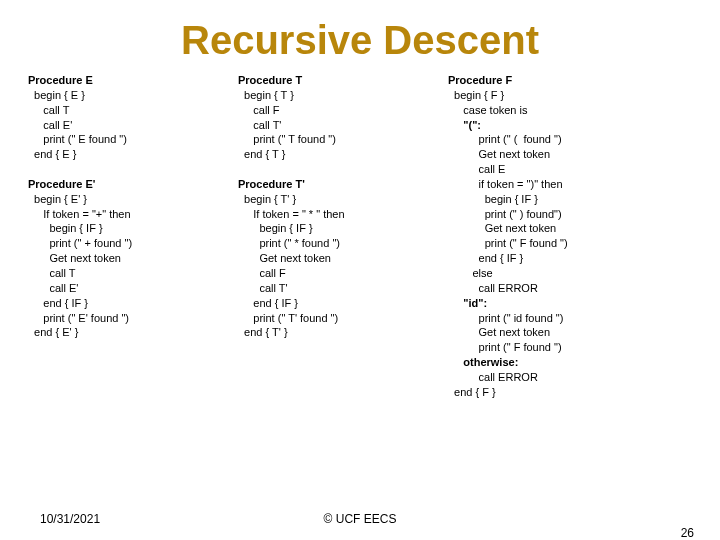 This screenshot has width=720, height=540. I want to click on case-open-paren: "(":, so click(464, 125).